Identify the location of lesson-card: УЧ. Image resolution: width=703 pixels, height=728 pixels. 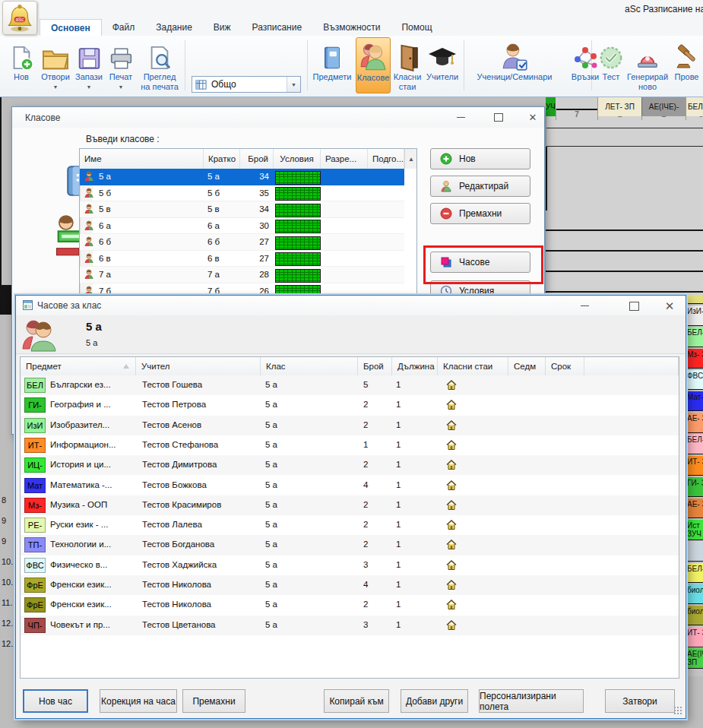
(550, 106).